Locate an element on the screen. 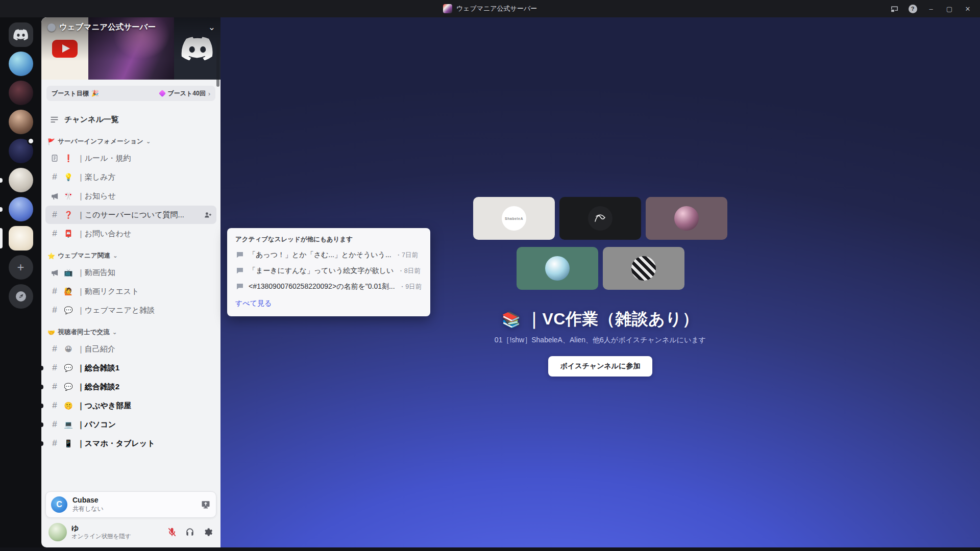 Image resolution: width=980 pixels, height=551 pixels. channel-emoji: ❗ is located at coordinates (68, 158).